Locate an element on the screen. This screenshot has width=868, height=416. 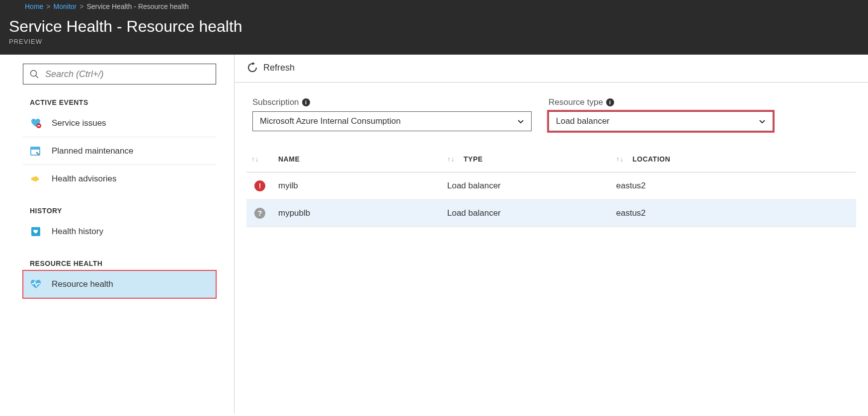
subscription-value: Microsoft Azure Internal Consumption is located at coordinates (330, 121).